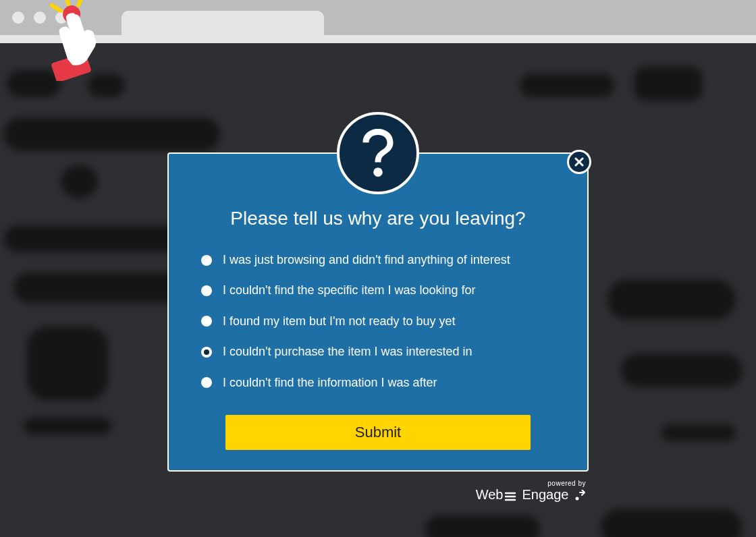 Image resolution: width=756 pixels, height=537 pixels. Describe the element at coordinates (330, 383) in the screenshot. I see `option-label: I couldn't find the information I was af…` at that location.